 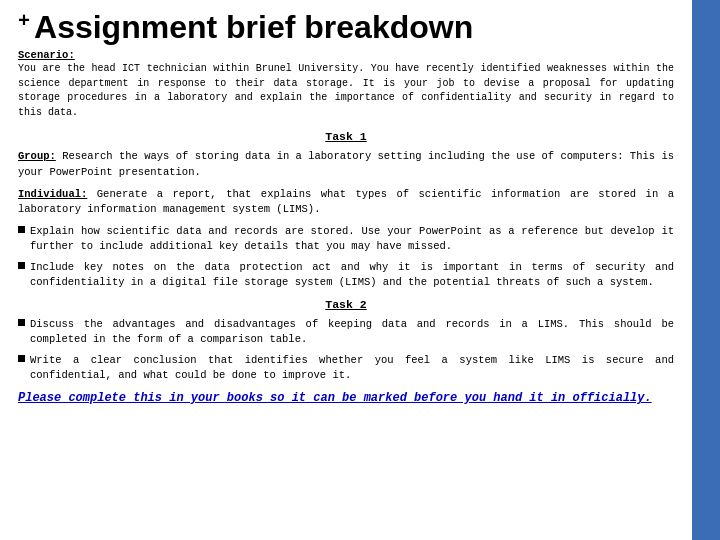 I want to click on footer-text: Please complete this in your books so it…, so click(x=346, y=398).